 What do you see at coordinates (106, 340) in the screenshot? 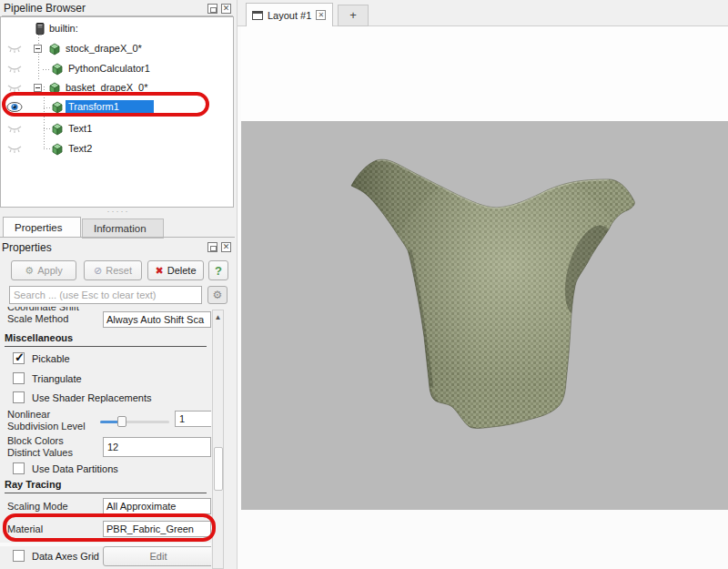
I see `miscellaneous-section-header: Miscellaneous` at bounding box center [106, 340].